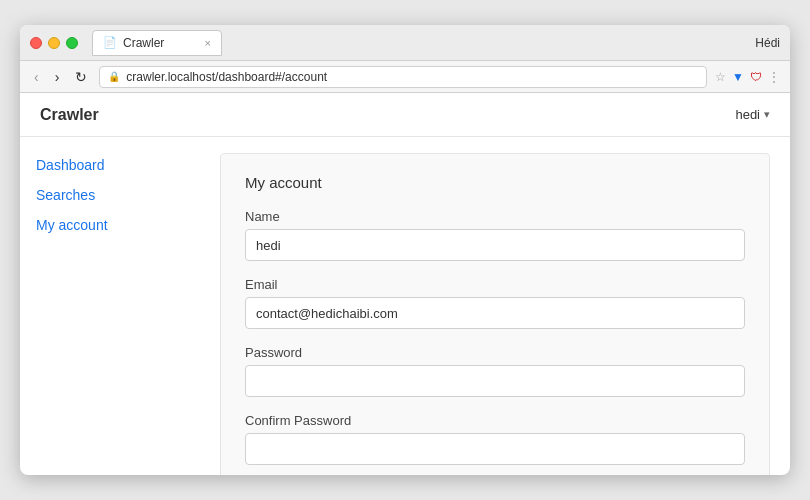 This screenshot has height=500, width=810. I want to click on fullscreen-button, so click(72, 43).